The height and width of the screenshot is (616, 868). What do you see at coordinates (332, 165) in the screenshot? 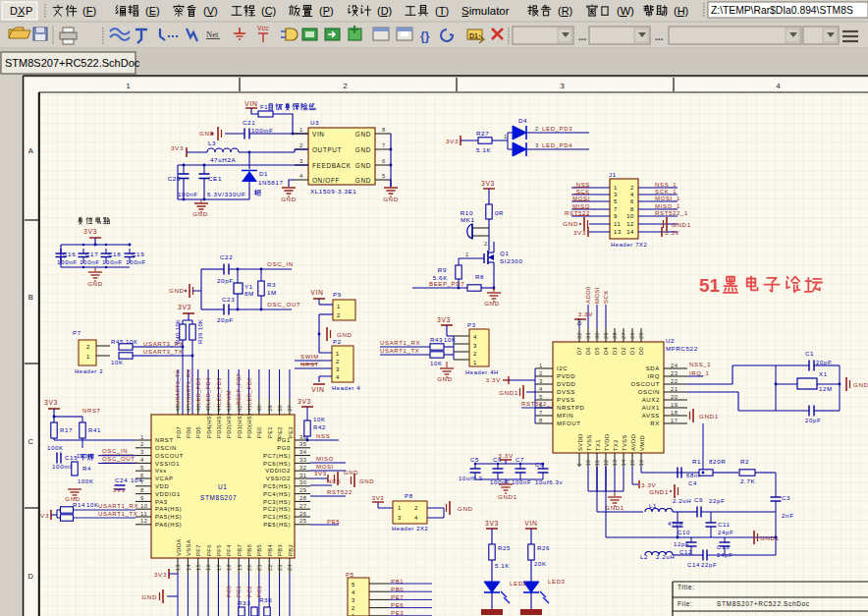
I see `svg-text: FEEDBACK` at bounding box center [332, 165].